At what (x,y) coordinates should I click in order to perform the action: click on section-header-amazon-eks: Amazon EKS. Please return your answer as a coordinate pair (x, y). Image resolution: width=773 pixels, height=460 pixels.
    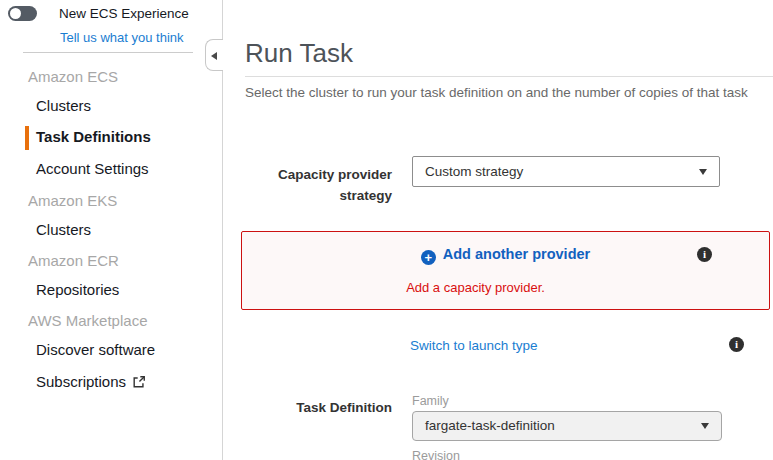
    Looking at the image, I should click on (72, 200).